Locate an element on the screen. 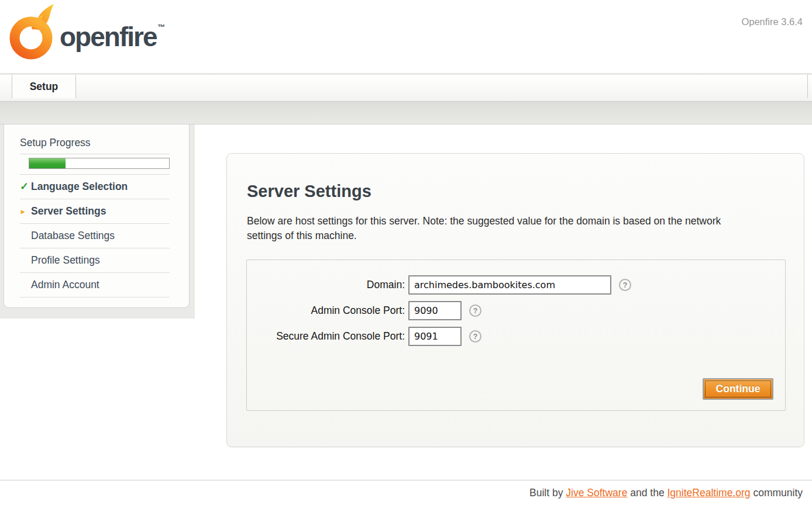 This screenshot has height=512, width=812. sidebar-item-profile-settings: Profile Settings is located at coordinates (95, 261).